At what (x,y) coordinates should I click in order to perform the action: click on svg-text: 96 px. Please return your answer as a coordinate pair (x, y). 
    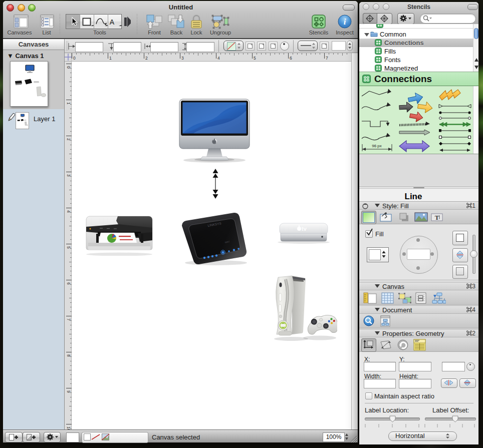
    Looking at the image, I should click on (377, 146).